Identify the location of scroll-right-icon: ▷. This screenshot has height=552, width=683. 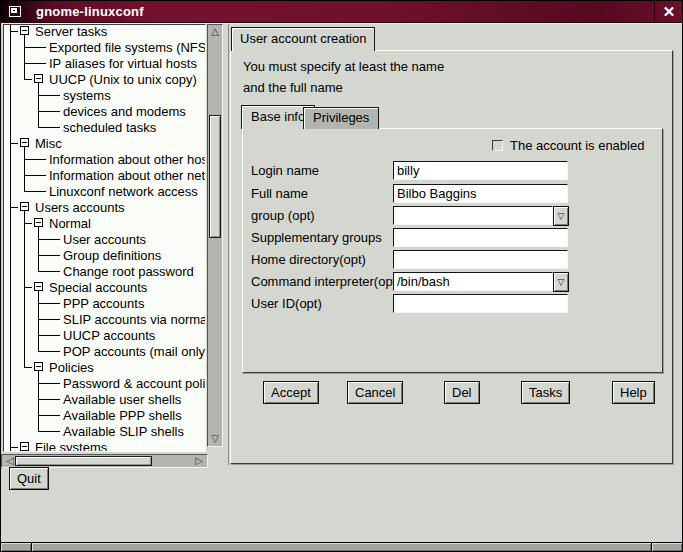
(199, 461).